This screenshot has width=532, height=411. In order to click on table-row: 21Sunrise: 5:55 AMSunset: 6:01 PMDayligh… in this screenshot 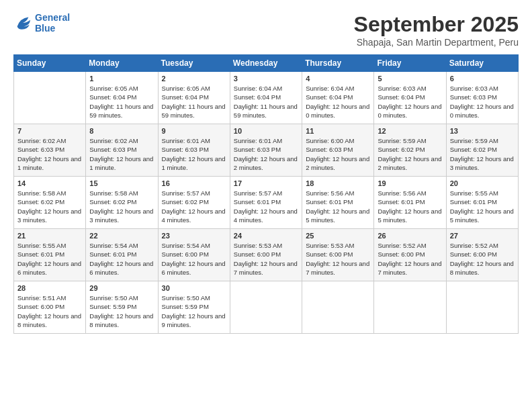, I will do `click(50, 255)`.